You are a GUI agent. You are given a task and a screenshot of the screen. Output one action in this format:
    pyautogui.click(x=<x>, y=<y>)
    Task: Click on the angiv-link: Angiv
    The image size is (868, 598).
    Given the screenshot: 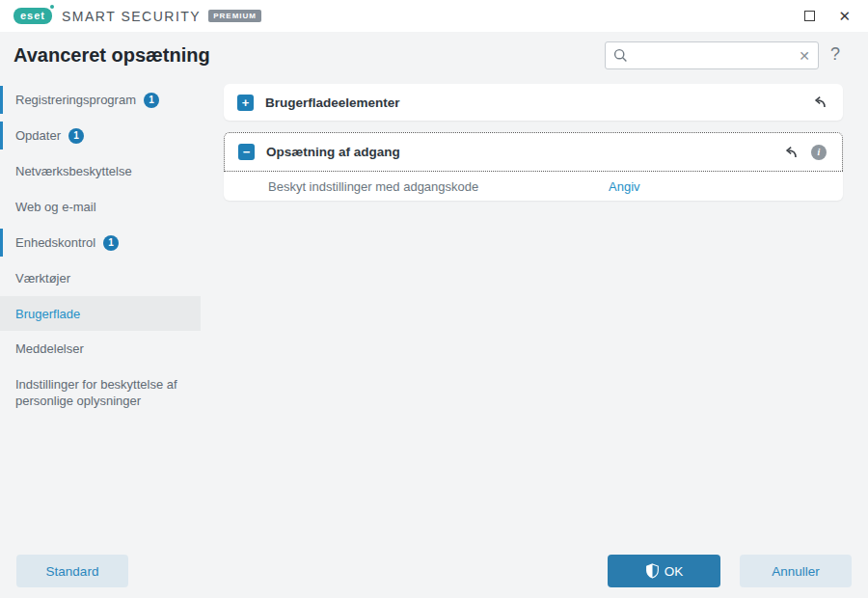 What is the action you would take?
    pyautogui.click(x=625, y=187)
    